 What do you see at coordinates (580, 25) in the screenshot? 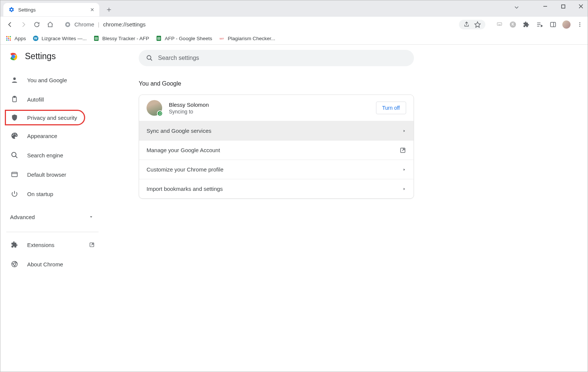
I see `kebab-menu-icon` at bounding box center [580, 25].